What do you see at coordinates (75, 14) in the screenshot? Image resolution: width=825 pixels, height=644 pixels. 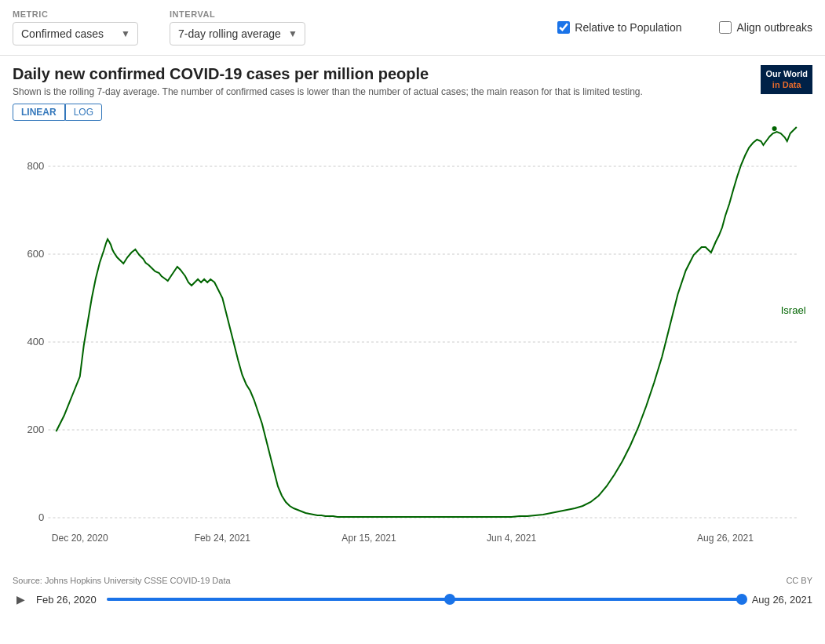 I see `metric-label: METRIC` at bounding box center [75, 14].